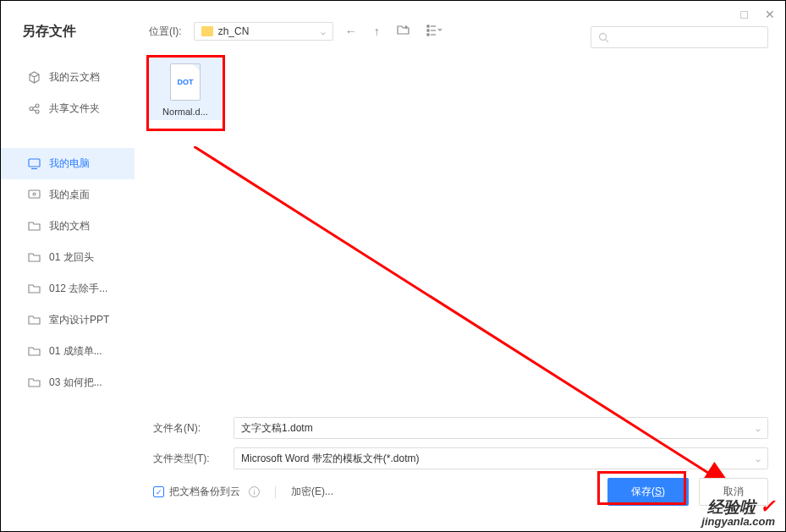  What do you see at coordinates (312, 492) in the screenshot?
I see `encrypt-link: 加密(E)...` at bounding box center [312, 492].